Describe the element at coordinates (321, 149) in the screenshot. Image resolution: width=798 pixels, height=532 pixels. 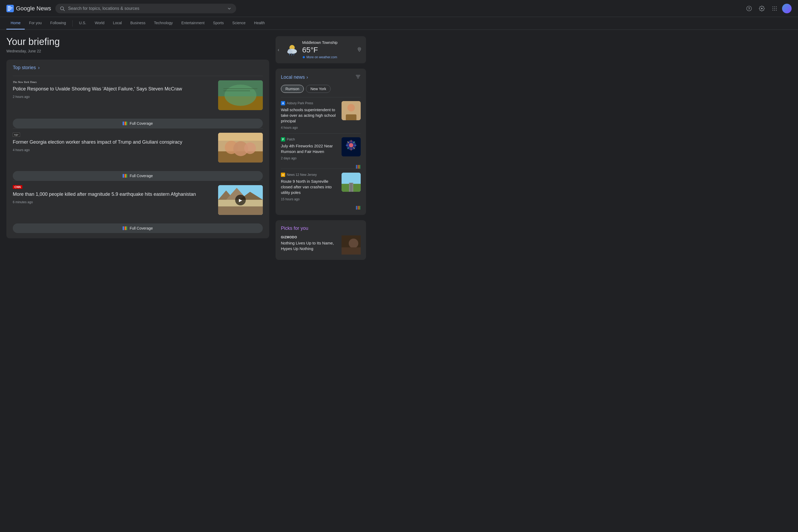
I see `local-item-2: P Patch July 4th Fireworks 2022 Near Rum…` at that location.